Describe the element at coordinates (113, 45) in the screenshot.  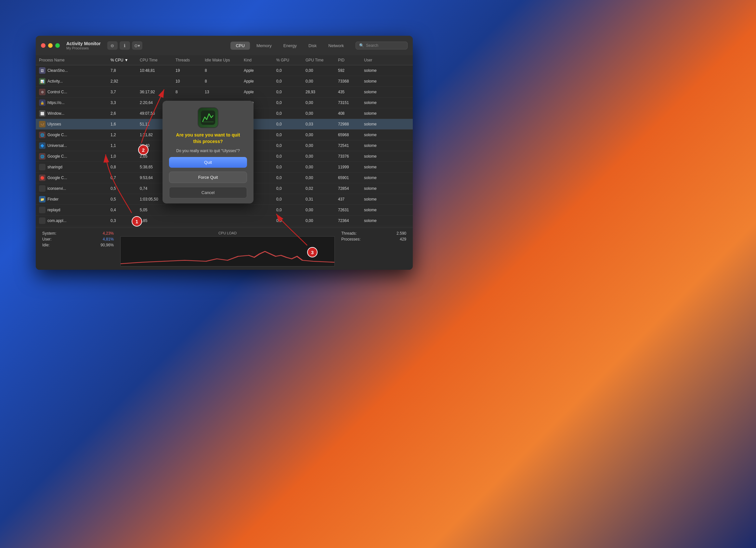
I see `remove-process-button: ⊖` at that location.